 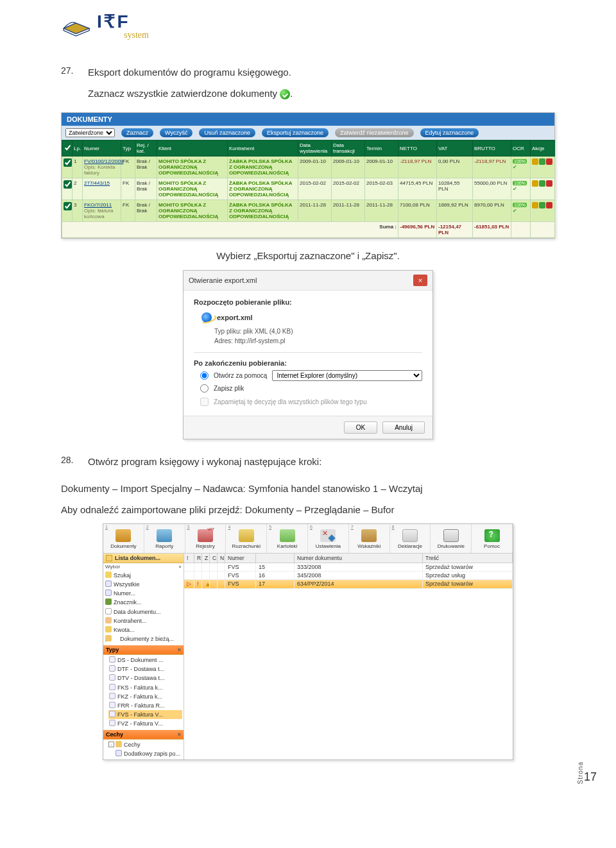 I want to click on item28-line2: Aby odnaleźć zaimportowane pliki przejdź…, so click(x=308, y=511).